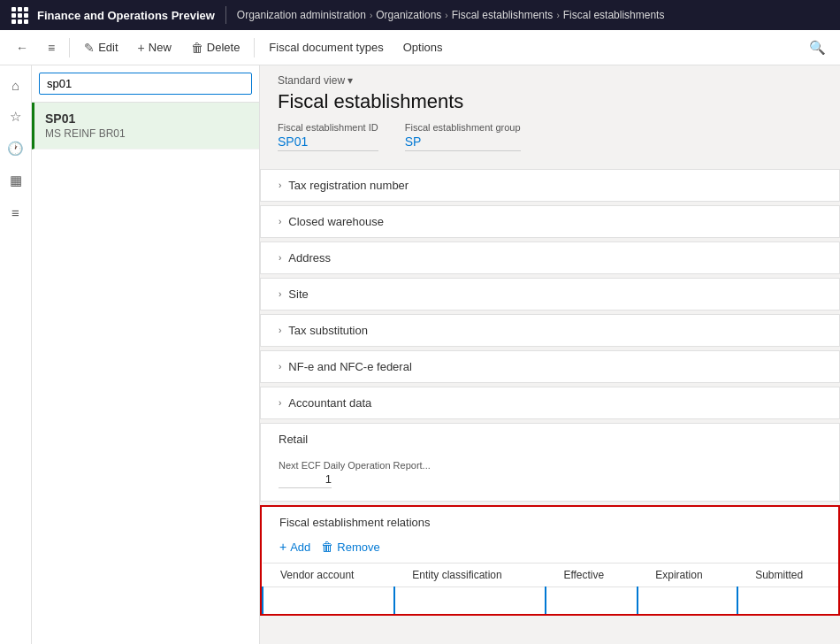 The image size is (840, 644). Describe the element at coordinates (327, 547) in the screenshot. I see `remove-icon: 🗑` at that location.